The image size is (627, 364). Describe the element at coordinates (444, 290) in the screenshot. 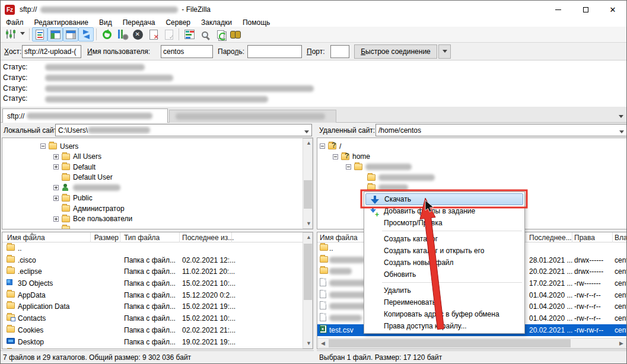

I see `context-menu-item-удалить: Удалить` at that location.